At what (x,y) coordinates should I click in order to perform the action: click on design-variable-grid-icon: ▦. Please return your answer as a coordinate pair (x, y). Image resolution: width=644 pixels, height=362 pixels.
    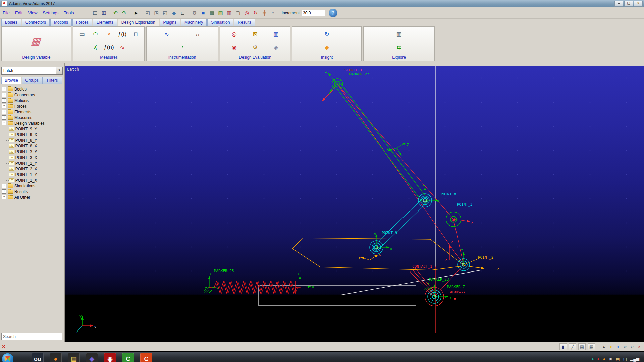
    Looking at the image, I should click on (36, 41).